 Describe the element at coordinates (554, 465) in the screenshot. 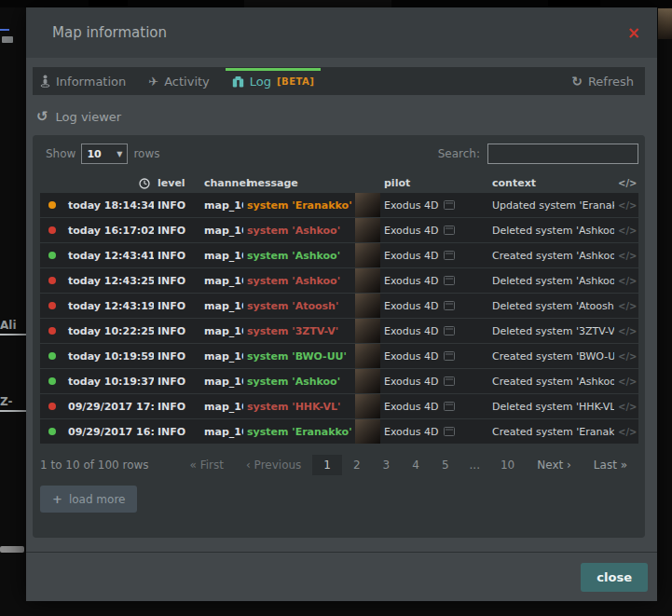

I see `pagination-next: Next ›` at that location.